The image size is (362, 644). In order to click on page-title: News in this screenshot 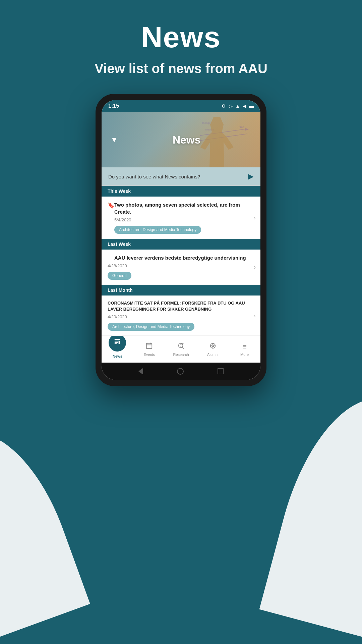, I will do `click(181, 37)`.